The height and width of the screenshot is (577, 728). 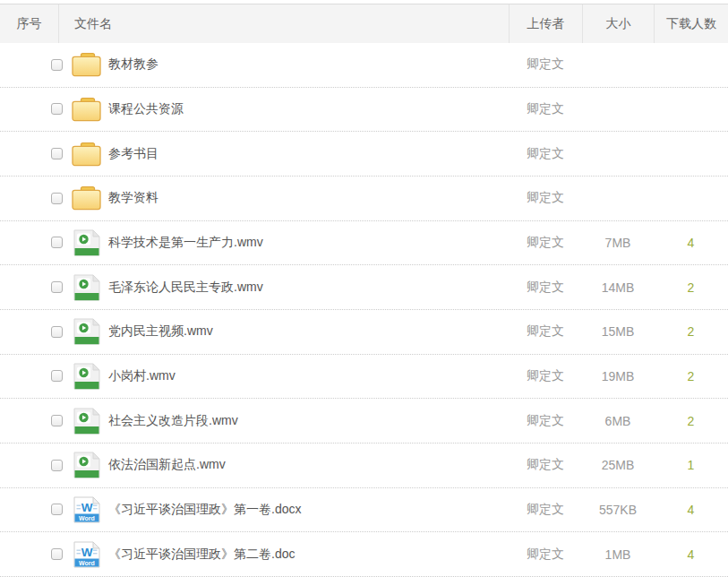 What do you see at coordinates (364, 199) in the screenshot?
I see `file-row: W Word 教学资料 卿定文` at bounding box center [364, 199].